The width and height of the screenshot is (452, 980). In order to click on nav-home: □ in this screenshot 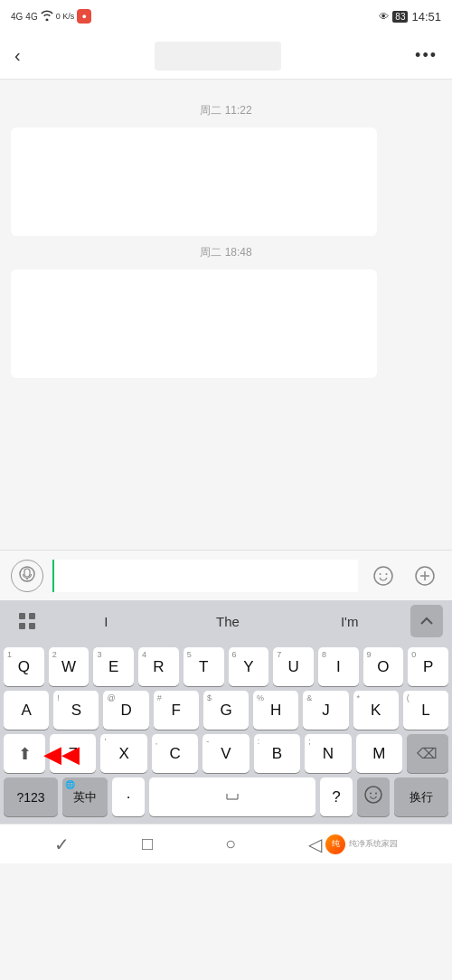, I will do `click(147, 844)`.